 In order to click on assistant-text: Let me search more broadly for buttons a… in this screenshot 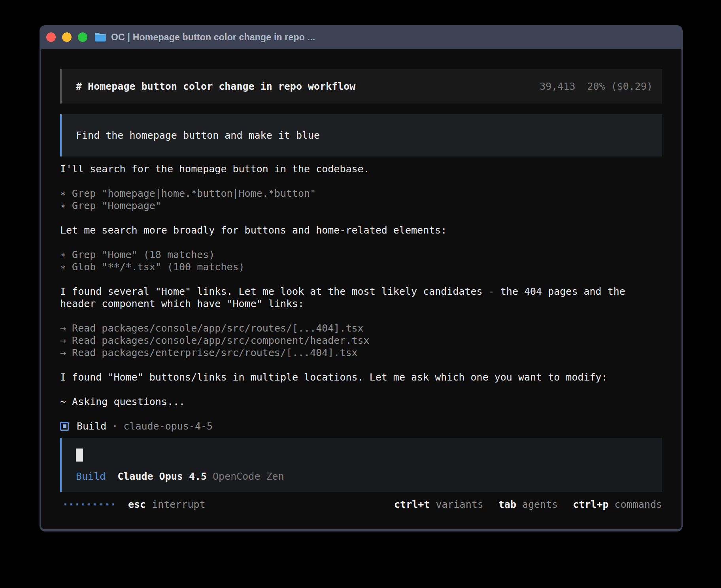, I will do `click(361, 230)`.